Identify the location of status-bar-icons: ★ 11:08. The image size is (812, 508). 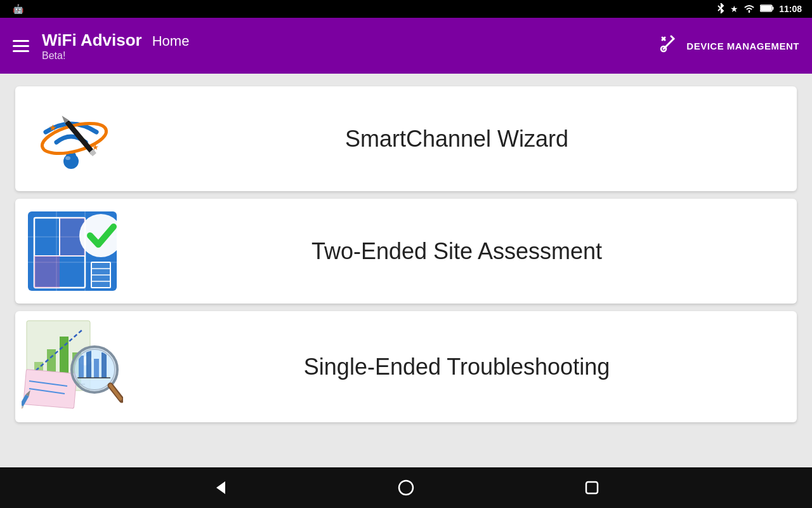
(759, 9).